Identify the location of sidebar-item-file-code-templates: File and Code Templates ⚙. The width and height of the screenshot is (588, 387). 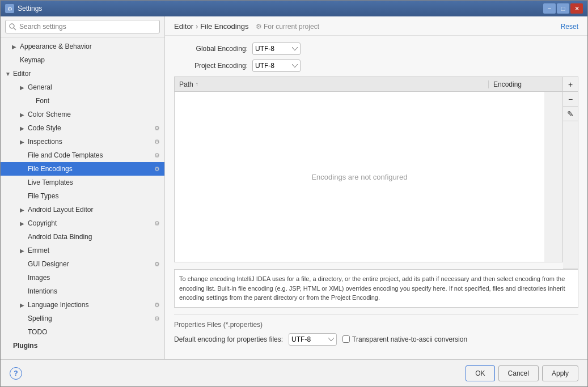
(83, 155).